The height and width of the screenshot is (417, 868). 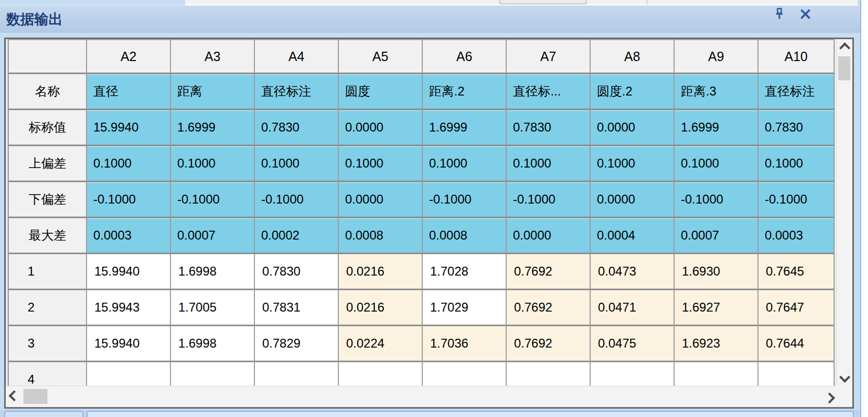 What do you see at coordinates (633, 344) in the screenshot?
I see `data-cell: 0.0475` at bounding box center [633, 344].